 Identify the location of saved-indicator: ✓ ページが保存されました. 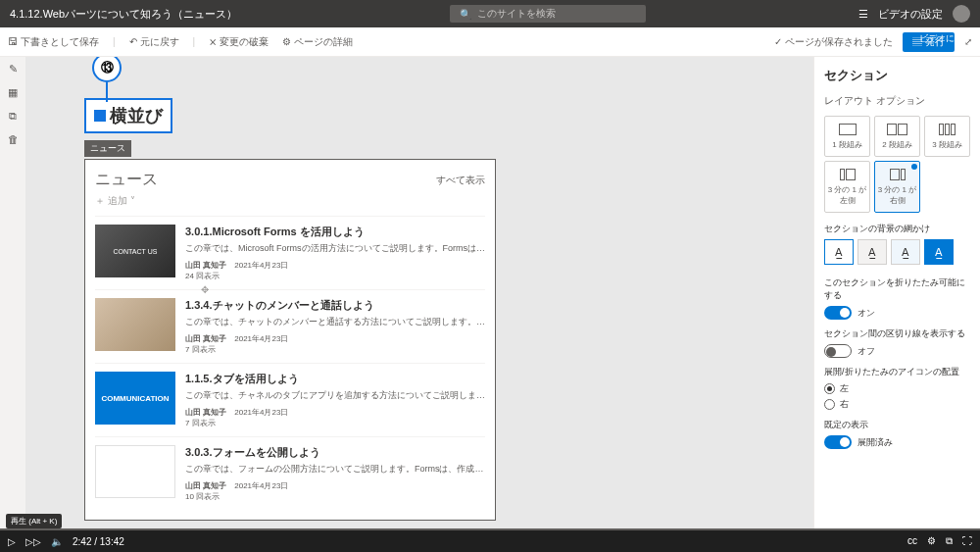
(833, 42).